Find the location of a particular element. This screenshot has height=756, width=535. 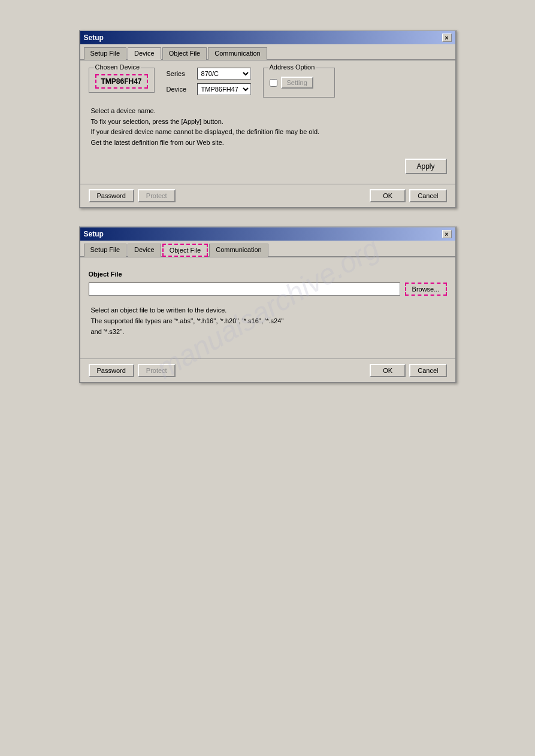

device-info-text: Select a device name. To fix your select… is located at coordinates (268, 127).